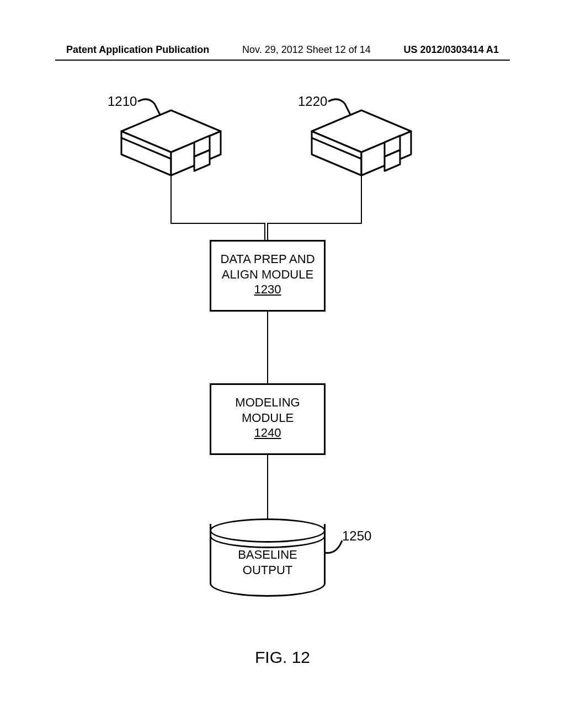 The height and width of the screenshot is (728, 565). What do you see at coordinates (268, 290) in the screenshot?
I see `module-data-prep-num: 1230` at bounding box center [268, 290].